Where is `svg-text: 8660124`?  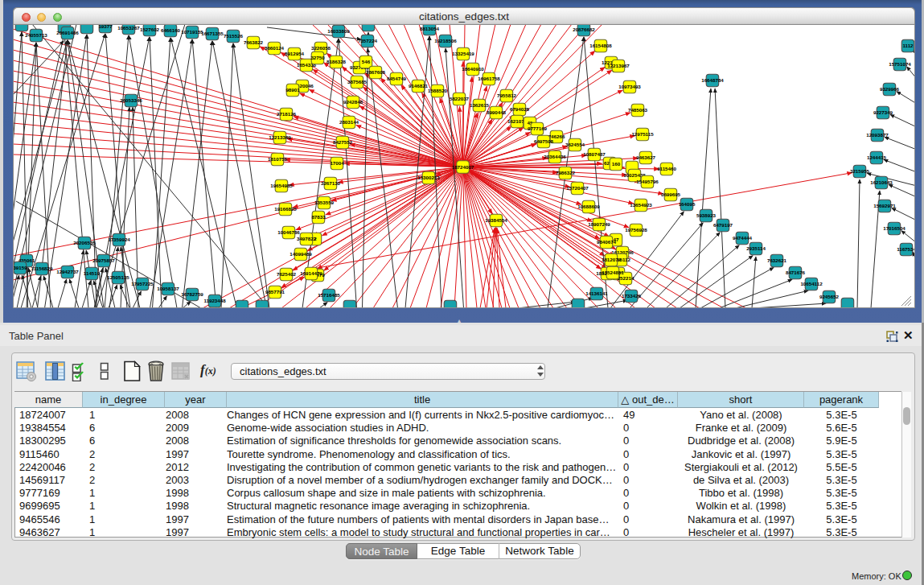 svg-text: 8660124 is located at coordinates (275, 48).